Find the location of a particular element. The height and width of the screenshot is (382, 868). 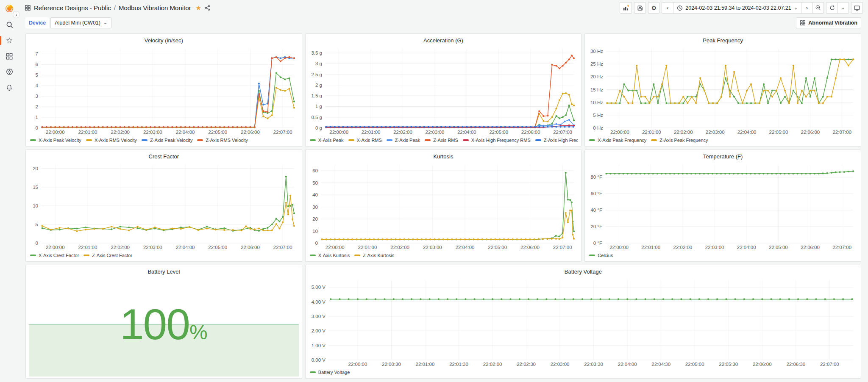

legend-item: X-Axis High Frequency RMS is located at coordinates (497, 140).